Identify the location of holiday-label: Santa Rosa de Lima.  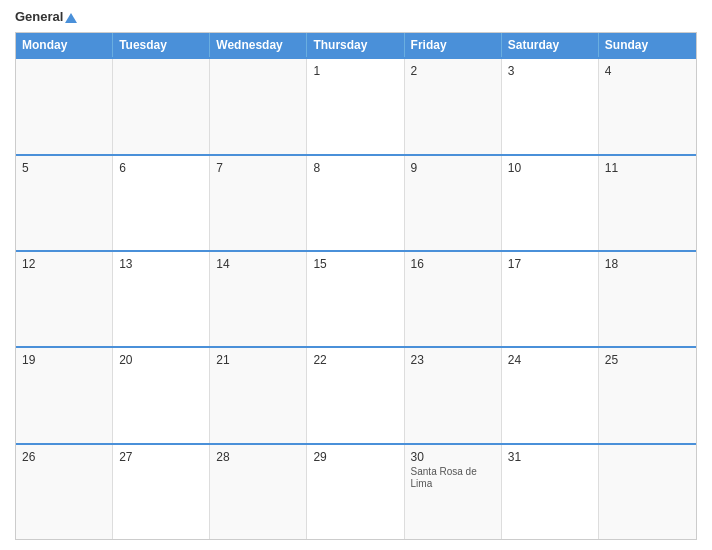
(453, 478).